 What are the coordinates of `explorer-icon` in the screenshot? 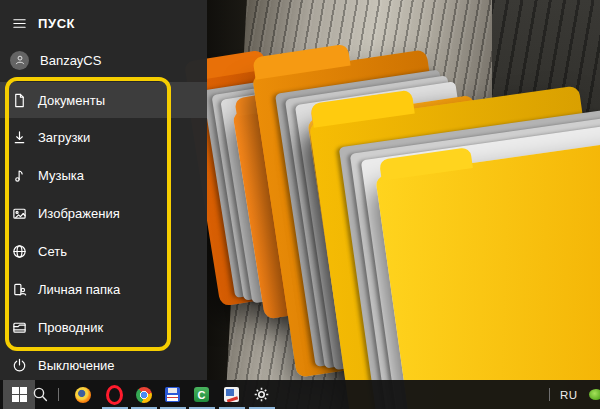 It's located at (20, 328).